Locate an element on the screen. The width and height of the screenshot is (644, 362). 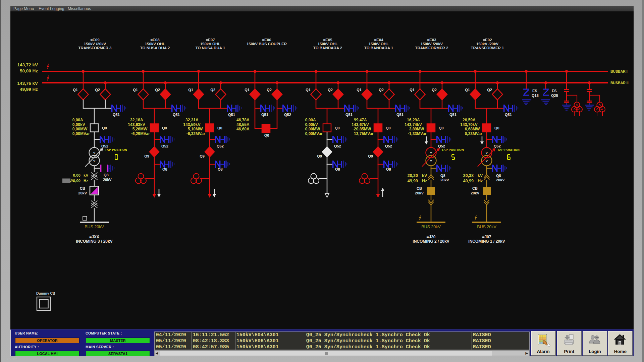
svg-text: =E09 is located at coordinates (95, 40).